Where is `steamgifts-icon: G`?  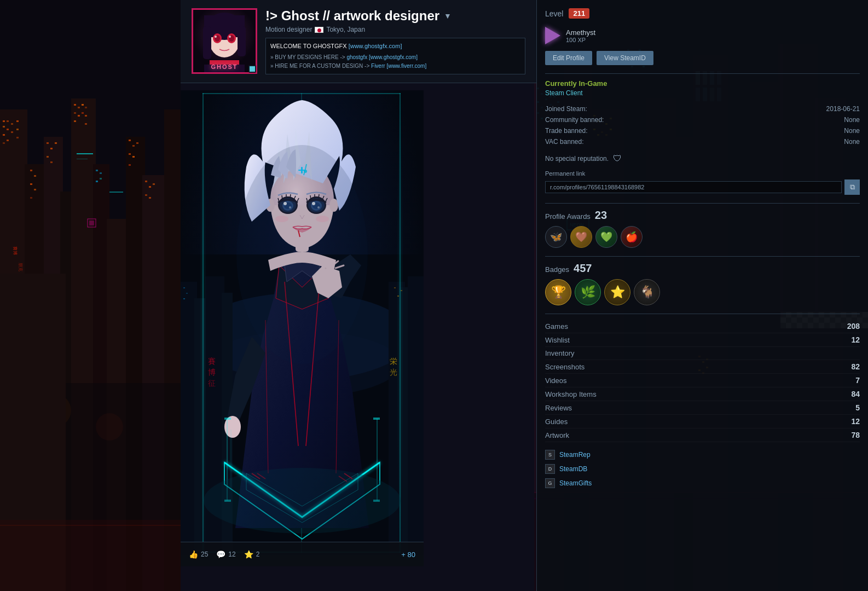
steamgifts-icon: G is located at coordinates (550, 483).